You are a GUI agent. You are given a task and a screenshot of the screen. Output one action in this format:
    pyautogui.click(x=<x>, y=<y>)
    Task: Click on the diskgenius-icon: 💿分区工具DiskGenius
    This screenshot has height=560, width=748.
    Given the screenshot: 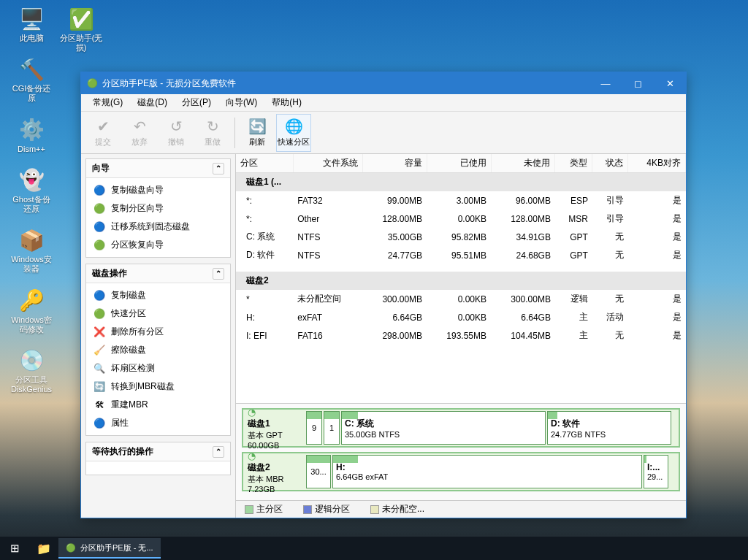 What is the action you would take?
    pyautogui.click(x=31, y=371)
    